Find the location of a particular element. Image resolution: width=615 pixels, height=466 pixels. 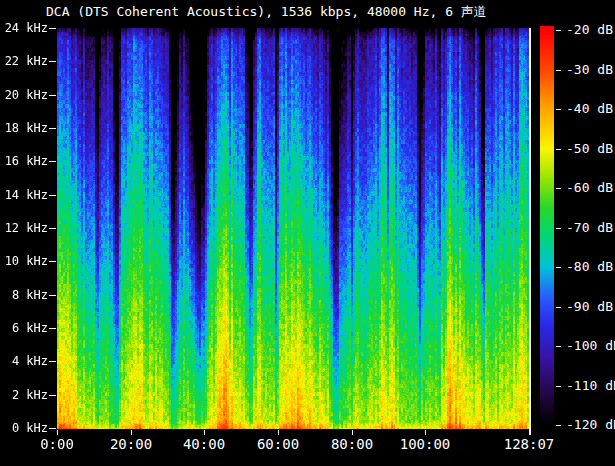

plot-right-border is located at coordinates (530, 232).